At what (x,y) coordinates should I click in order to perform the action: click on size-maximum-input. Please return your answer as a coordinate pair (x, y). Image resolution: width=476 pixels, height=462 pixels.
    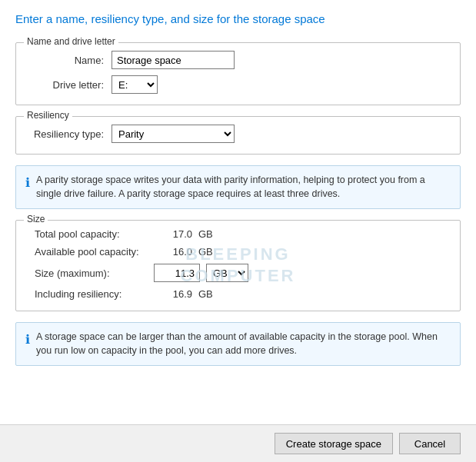
    Looking at the image, I should click on (177, 273).